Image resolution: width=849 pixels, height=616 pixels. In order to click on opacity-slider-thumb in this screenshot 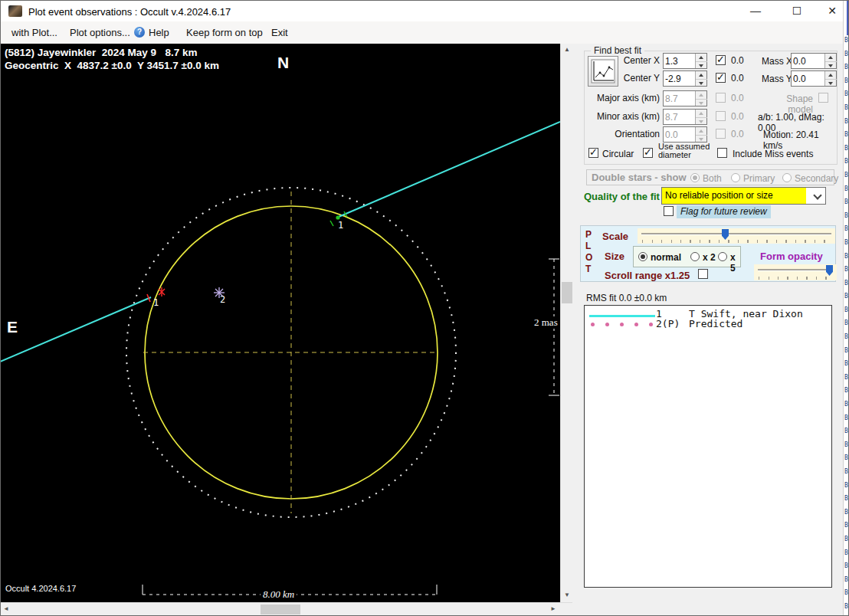, I will do `click(829, 270)`.